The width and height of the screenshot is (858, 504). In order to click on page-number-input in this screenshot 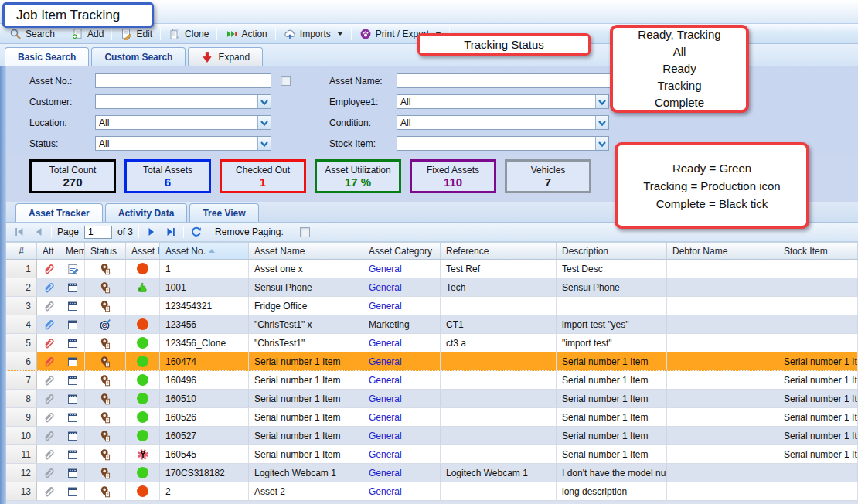, I will do `click(98, 232)`.